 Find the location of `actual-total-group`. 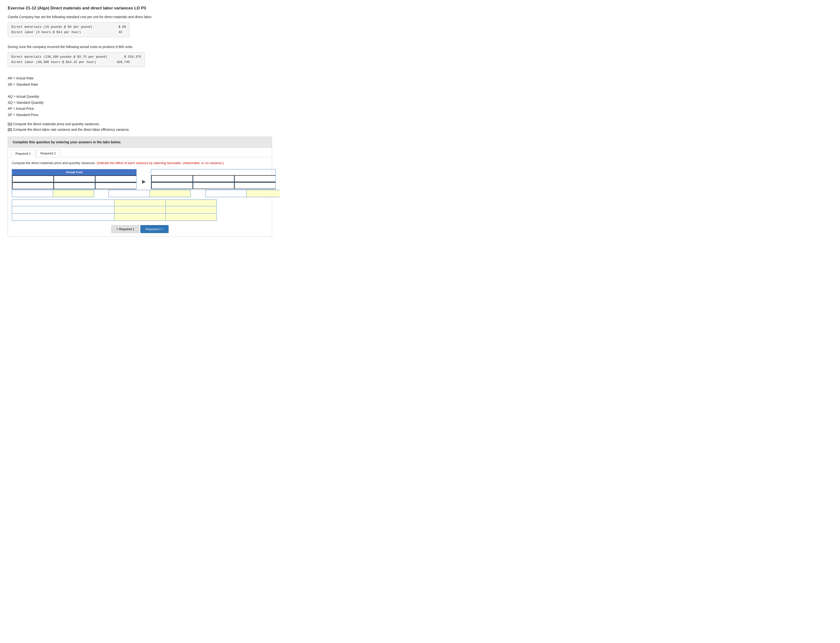

actual-total-group is located at coordinates (53, 194).